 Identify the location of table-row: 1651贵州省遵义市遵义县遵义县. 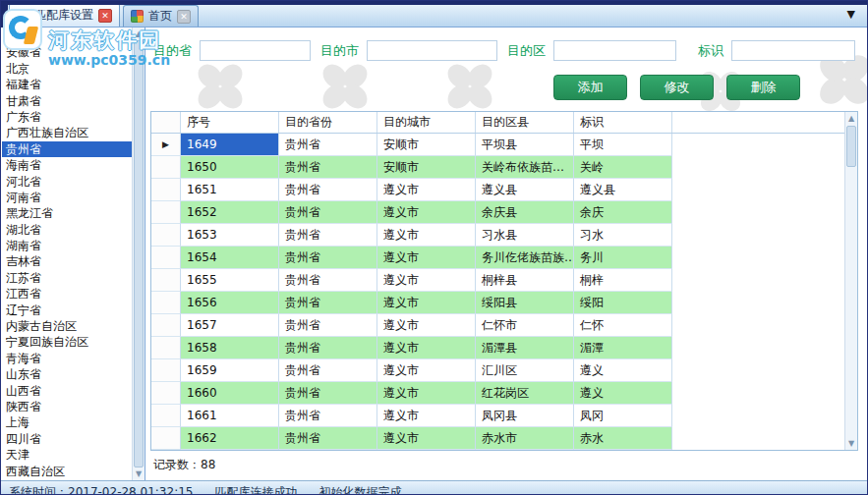
(497, 191).